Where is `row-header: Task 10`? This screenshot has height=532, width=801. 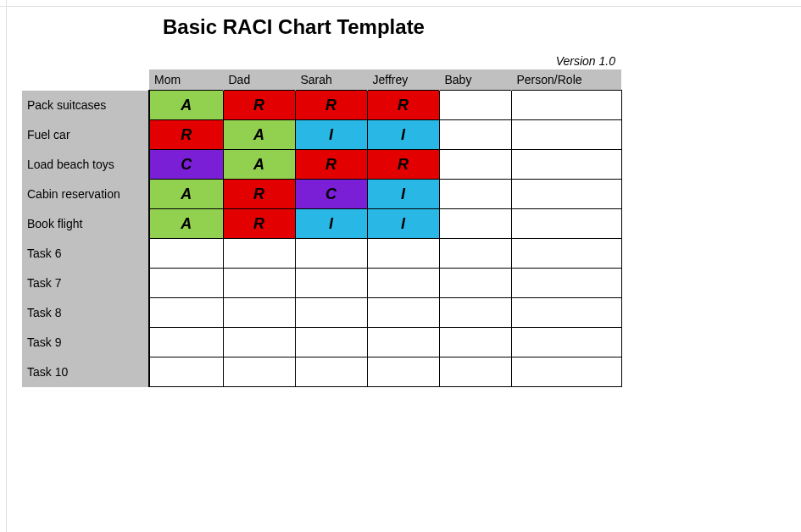
row-header: Task 10 is located at coordinates (86, 373).